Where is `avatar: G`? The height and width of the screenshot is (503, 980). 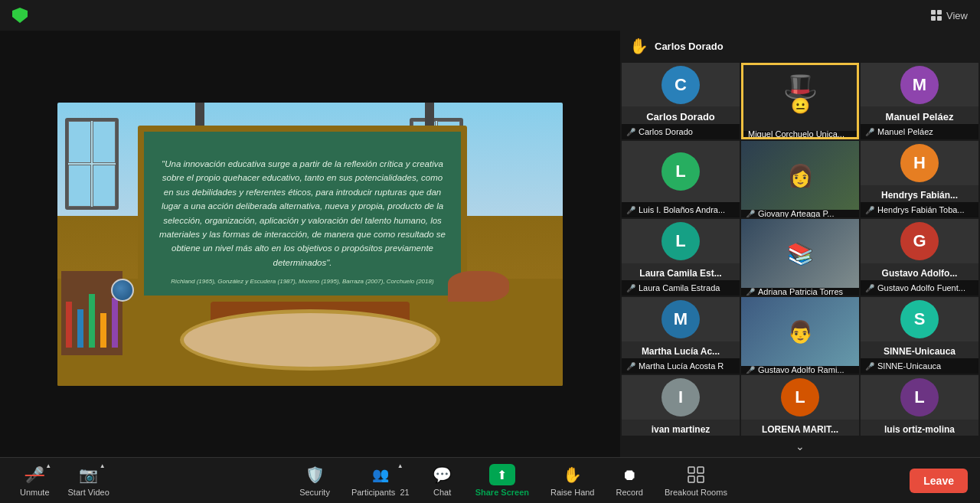 avatar: G is located at coordinates (920, 241).